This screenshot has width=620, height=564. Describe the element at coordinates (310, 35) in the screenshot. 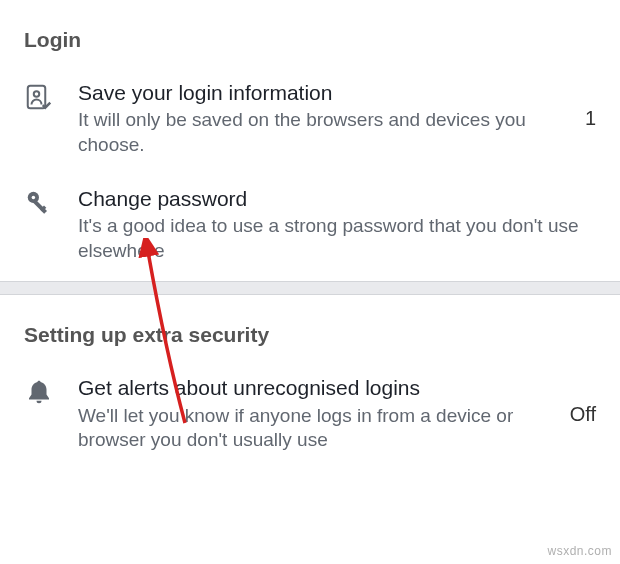

I see `section-header-login: Login` at that location.